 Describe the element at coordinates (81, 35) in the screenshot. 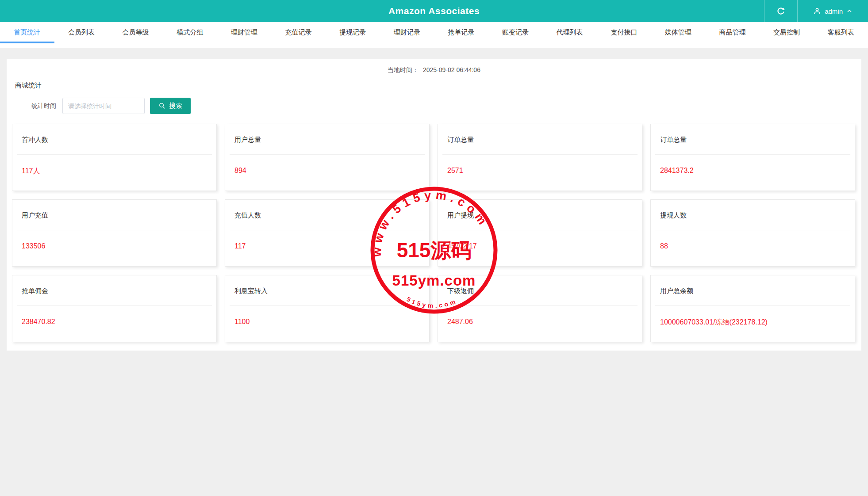

I see `tab-2: 会员列表` at that location.